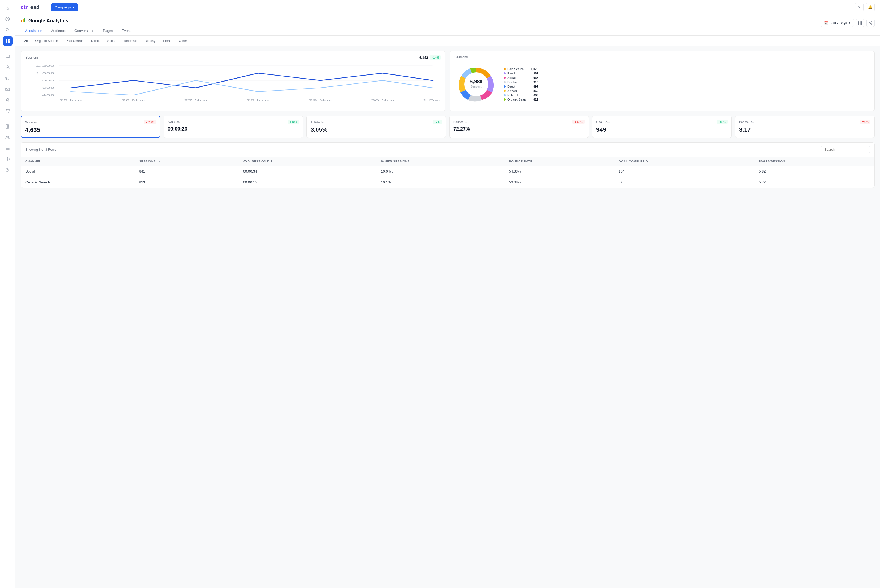 This screenshot has width=880, height=588. Describe the element at coordinates (805, 122) in the screenshot. I see `metric-pages-session-label: Pages/Se... ▼9%` at that location.